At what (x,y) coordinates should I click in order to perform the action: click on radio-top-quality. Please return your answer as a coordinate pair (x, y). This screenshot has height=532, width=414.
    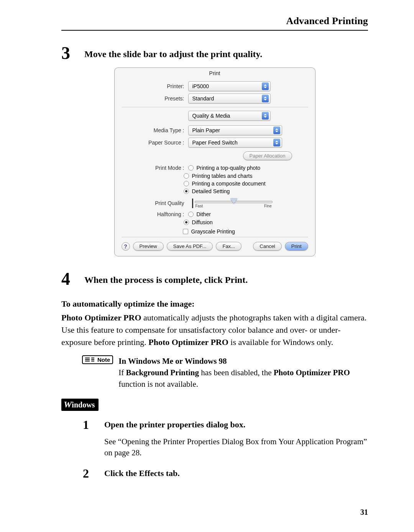
    Looking at the image, I should click on (191, 168).